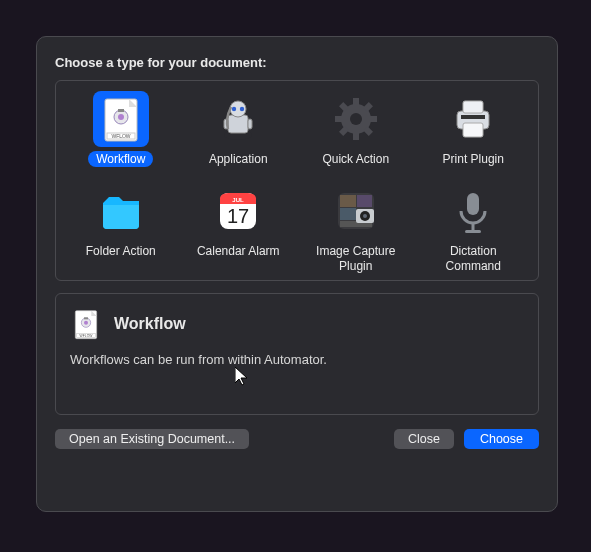 The width and height of the screenshot is (591, 552). Describe the element at coordinates (474, 129) in the screenshot. I see `type-item-print-plugin: Print Plugin` at that location.